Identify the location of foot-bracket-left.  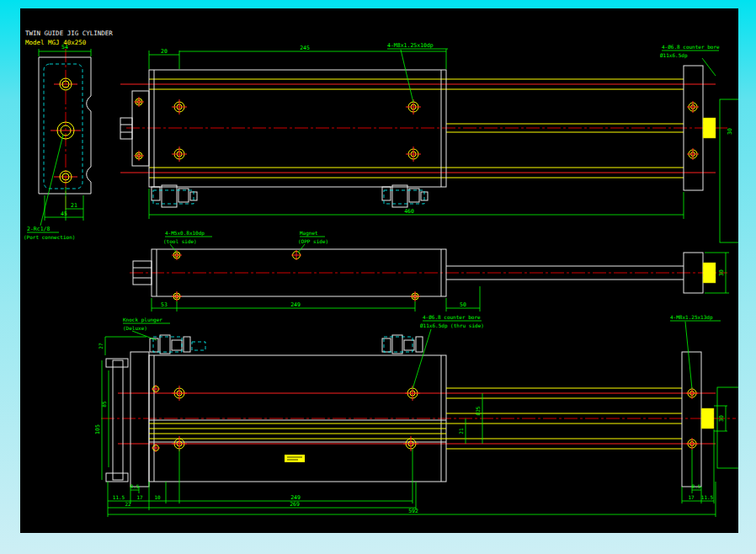
(174, 196).